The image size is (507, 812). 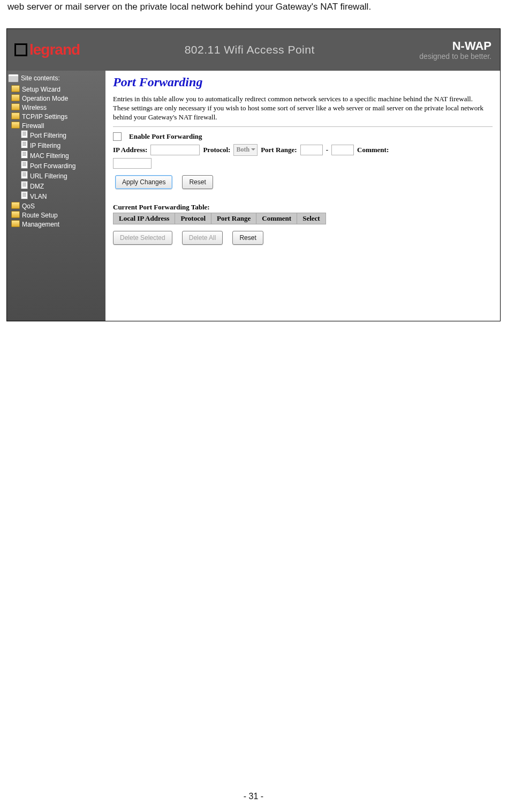 I want to click on forwarding-table: Local IP Address Protocol Port Range Com…, so click(x=220, y=219).